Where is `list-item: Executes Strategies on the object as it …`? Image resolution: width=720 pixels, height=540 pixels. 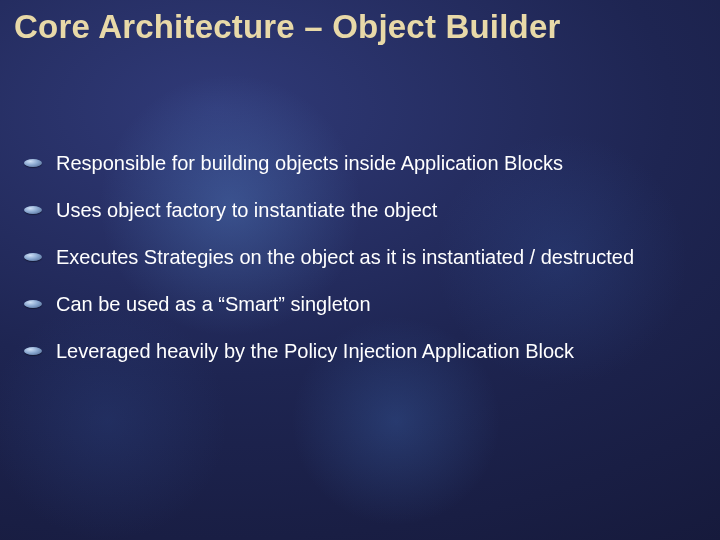
list-item: Executes Strategies on the object as it … is located at coordinates (367, 258).